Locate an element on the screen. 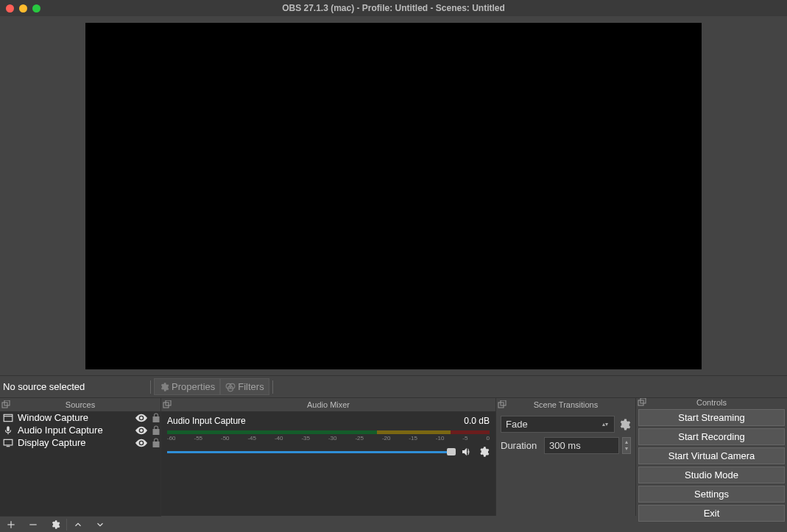  transition-select: Fade ▴▾ is located at coordinates (558, 424).